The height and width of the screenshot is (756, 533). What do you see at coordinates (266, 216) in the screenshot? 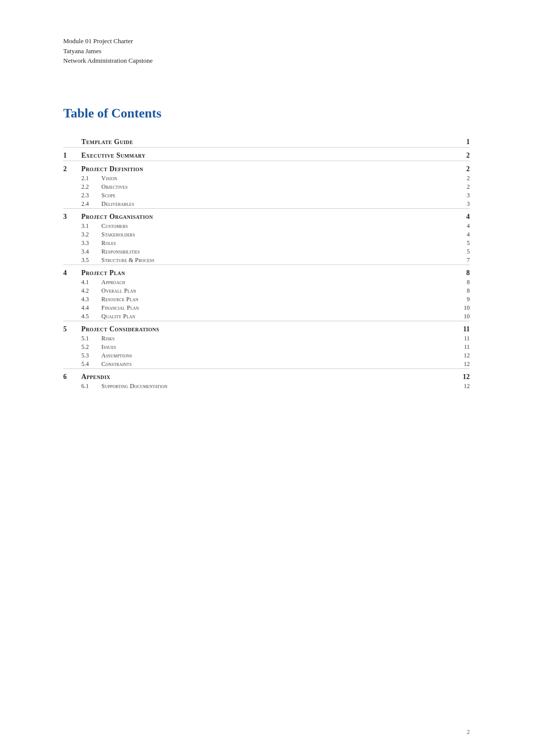
I see `toc-section-row: 3Project Organisation4` at bounding box center [266, 216].